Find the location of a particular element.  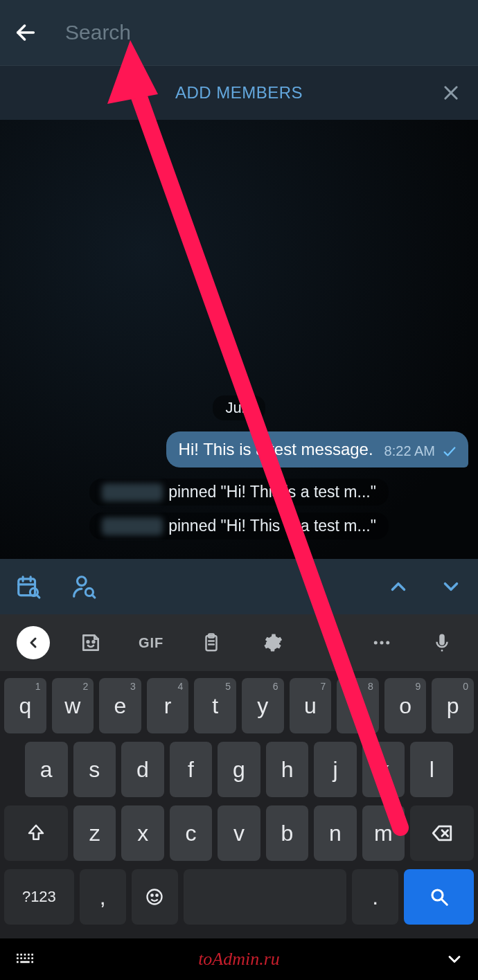

key-p: p0 is located at coordinates (453, 706).